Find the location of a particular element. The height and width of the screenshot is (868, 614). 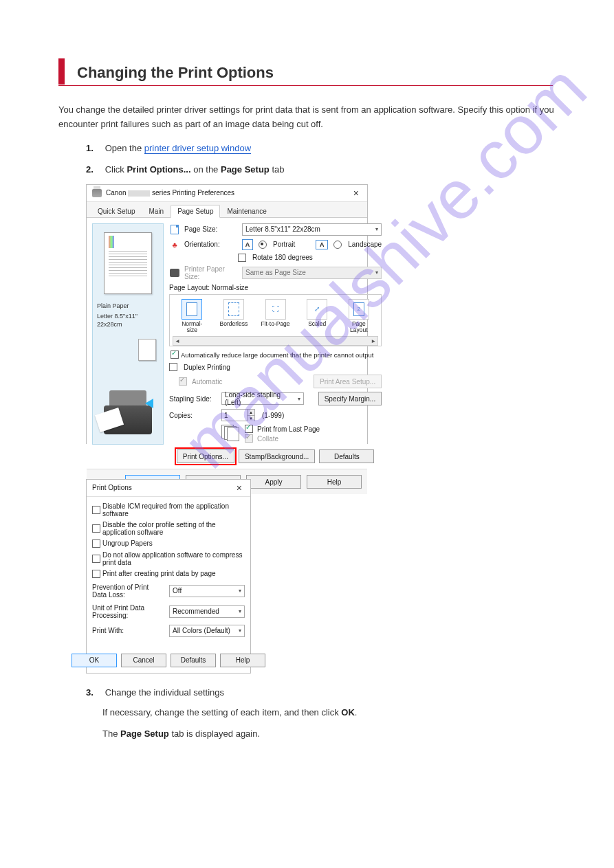

step-1-num: 1. is located at coordinates (94, 148).